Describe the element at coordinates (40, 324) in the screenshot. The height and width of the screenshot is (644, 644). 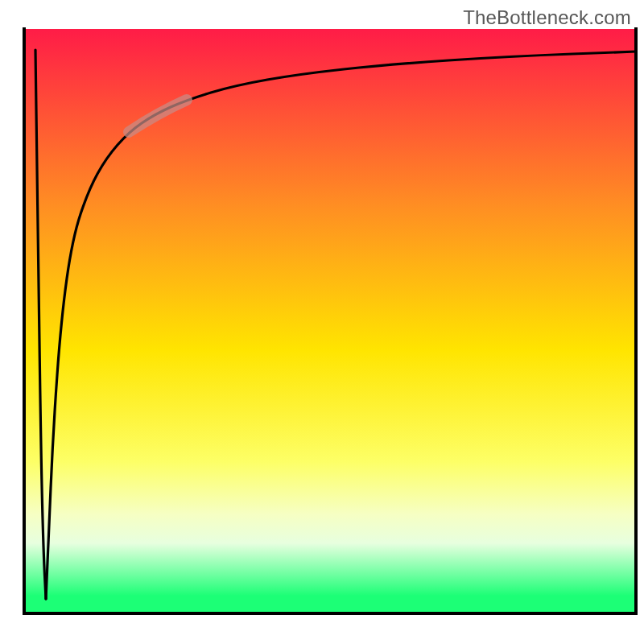
I see `curve-left-segment` at that location.